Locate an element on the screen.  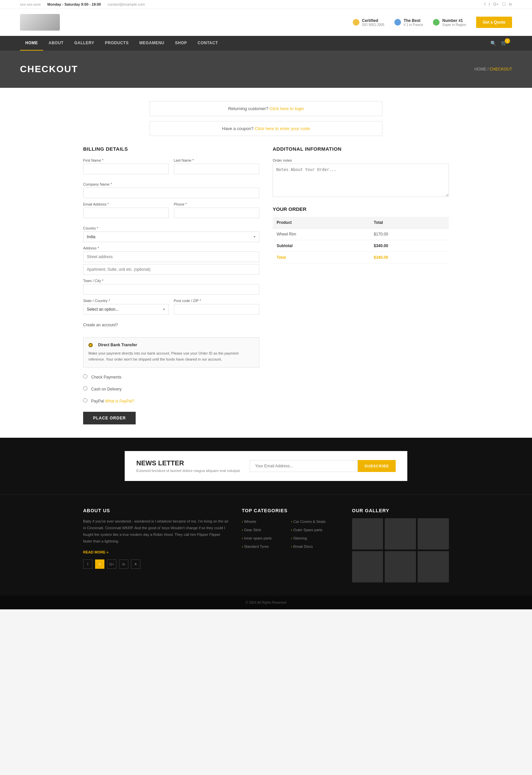
footer-main: ABOUT US Baby if you've ever wondered - … is located at coordinates (266, 545).